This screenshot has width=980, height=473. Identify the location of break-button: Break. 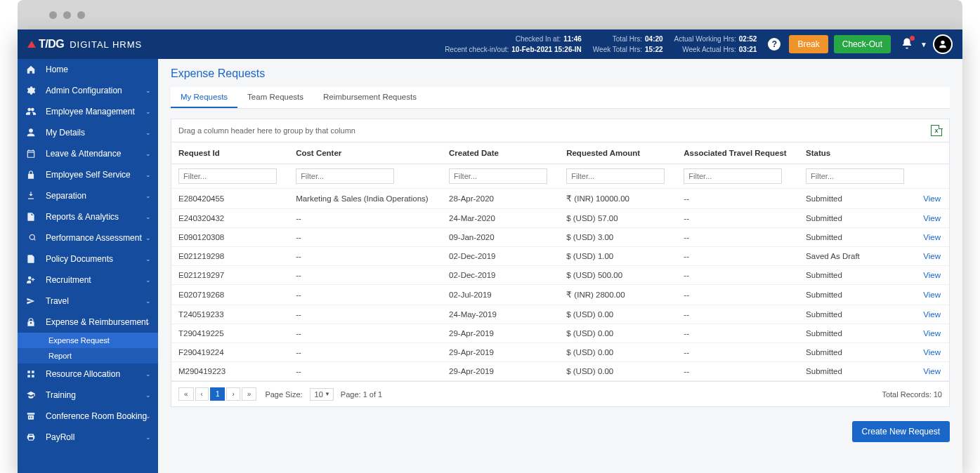
(808, 44).